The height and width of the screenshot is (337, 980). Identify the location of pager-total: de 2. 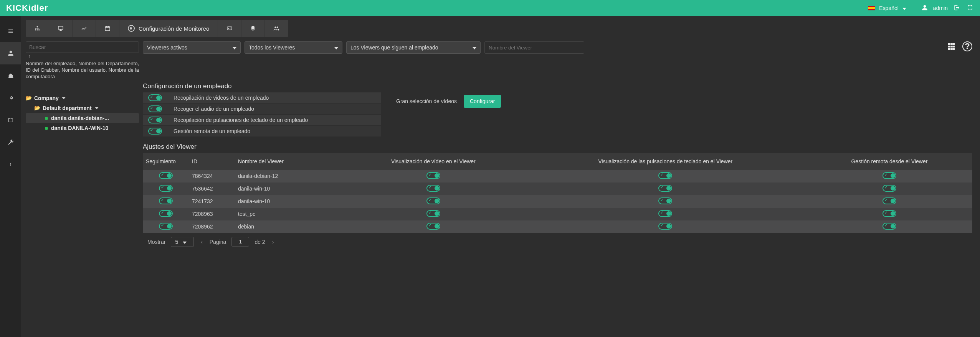
(259, 242).